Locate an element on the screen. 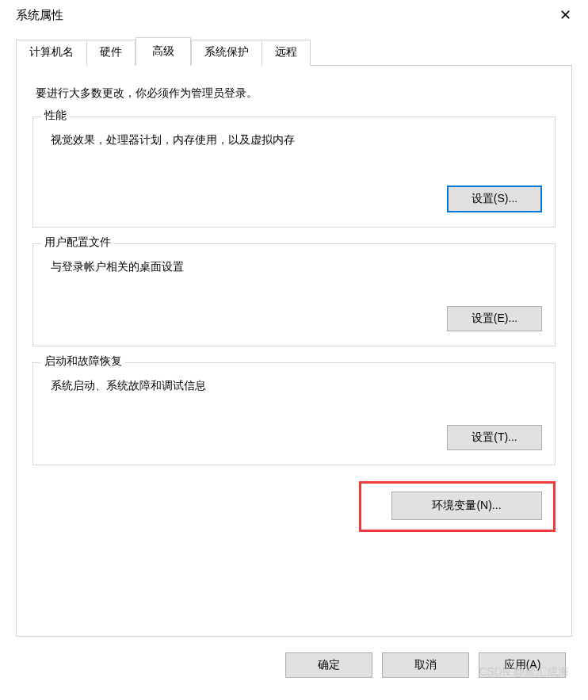 This screenshot has height=700, width=588. group-user-btn-row: 设置(E)... is located at coordinates (294, 319).